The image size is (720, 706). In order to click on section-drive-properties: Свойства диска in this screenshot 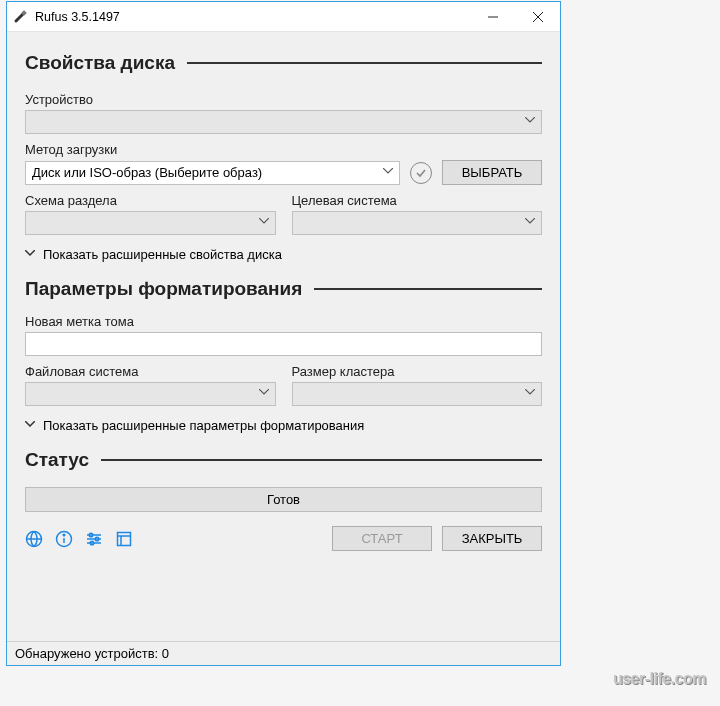, I will do `click(284, 63)`.